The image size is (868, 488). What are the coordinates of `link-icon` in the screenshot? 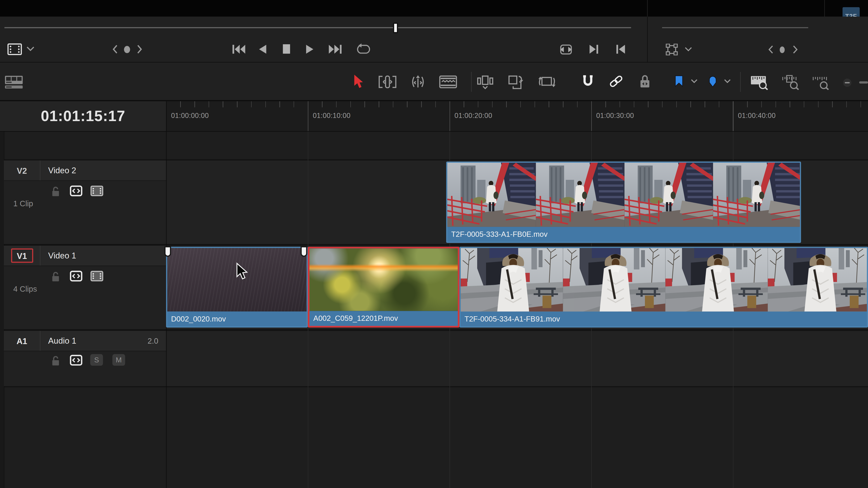 It's located at (616, 82).